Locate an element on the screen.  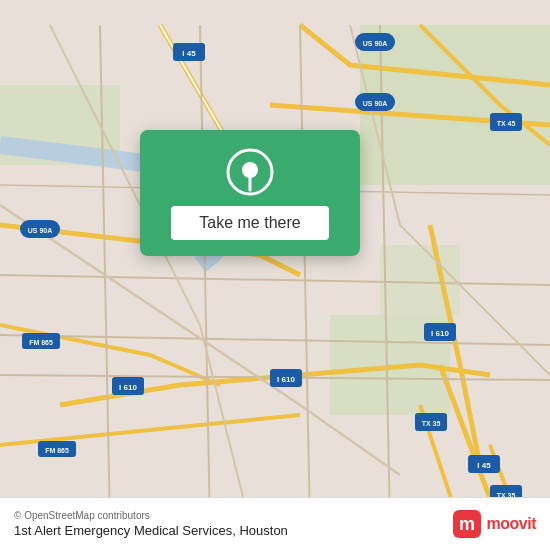
moovit-brand-icon: m is located at coordinates (467, 524).